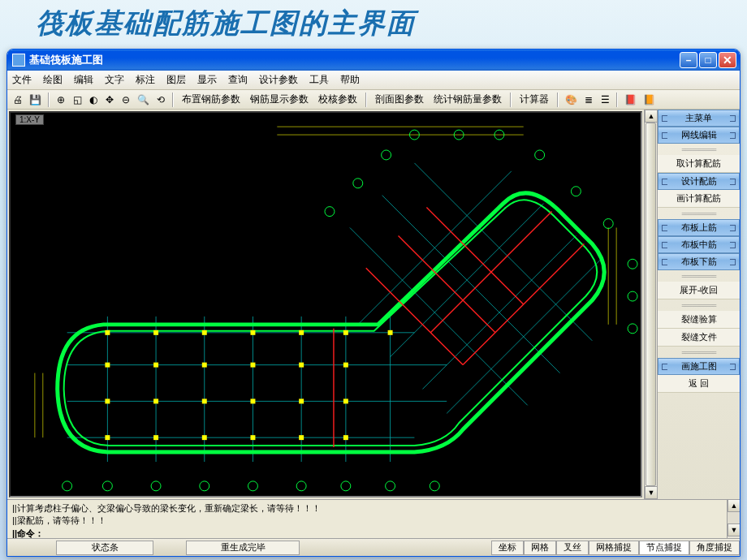 This screenshot has width=747, height=560. What do you see at coordinates (605, 100) in the screenshot?
I see `props-icon: ☰` at bounding box center [605, 100].